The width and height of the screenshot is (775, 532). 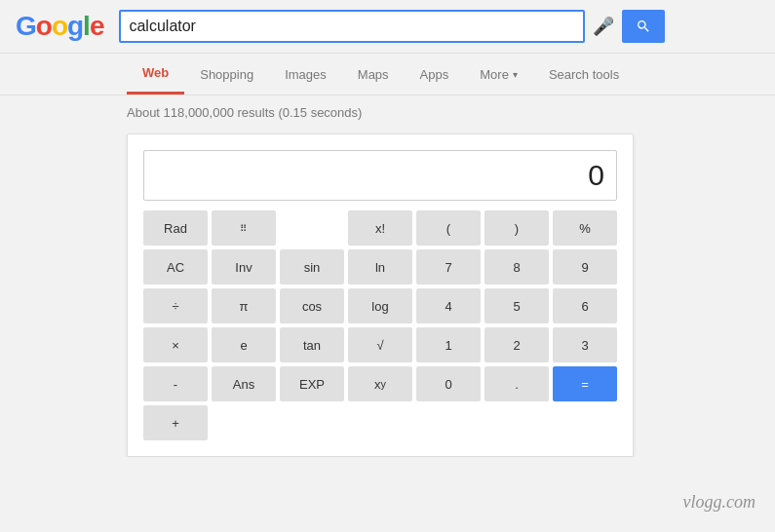 I want to click on nav-item-search-tools: Search tools, so click(x=584, y=74).